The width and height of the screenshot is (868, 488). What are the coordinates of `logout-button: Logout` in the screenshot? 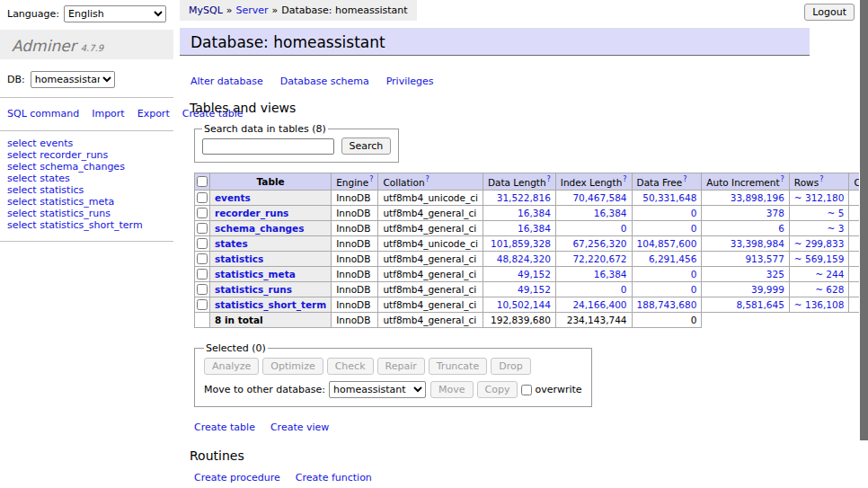 It's located at (829, 13).